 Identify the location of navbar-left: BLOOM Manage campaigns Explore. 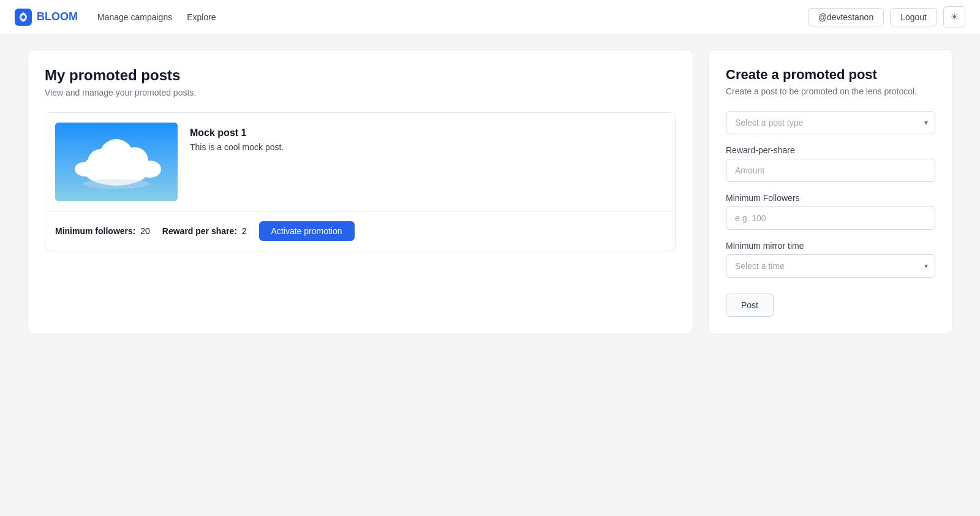
(115, 17).